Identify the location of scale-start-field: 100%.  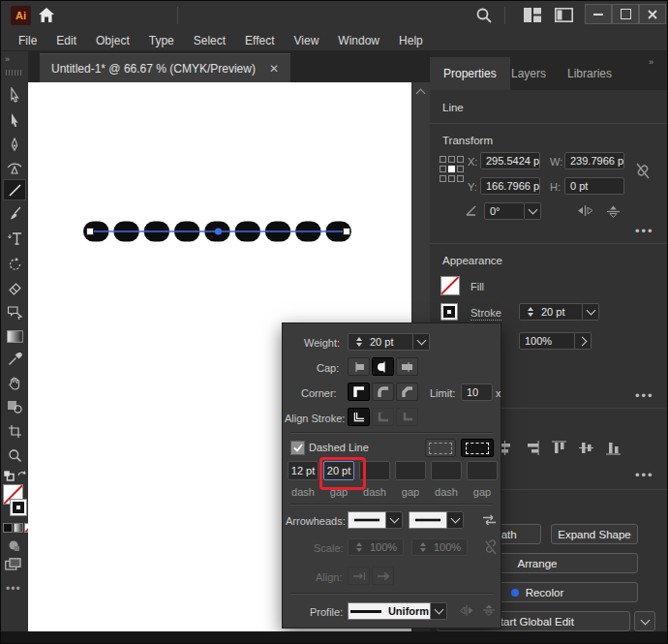
(376, 547).